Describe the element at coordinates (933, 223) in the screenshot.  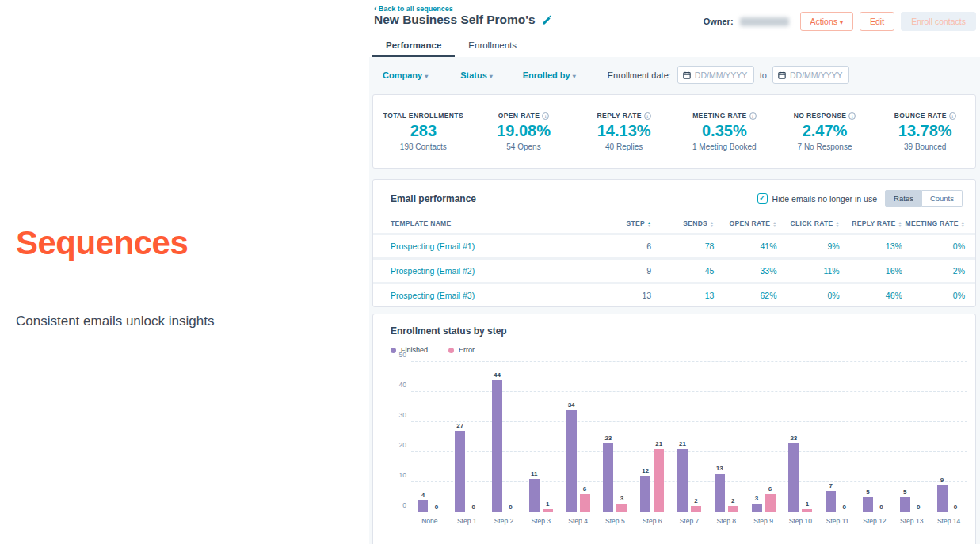
I see `column-header-meeting-rate: MEETING RATE▲▼` at that location.